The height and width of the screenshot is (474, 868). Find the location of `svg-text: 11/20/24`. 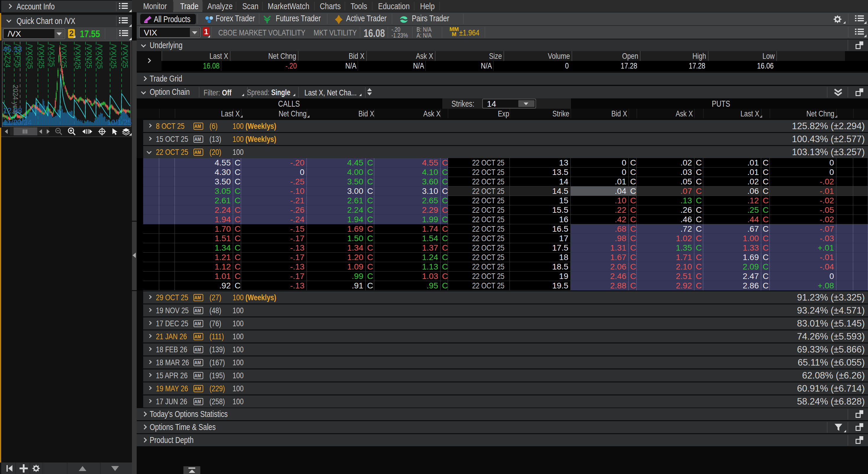

svg-text: 11/20/24 is located at coordinates (18, 123).